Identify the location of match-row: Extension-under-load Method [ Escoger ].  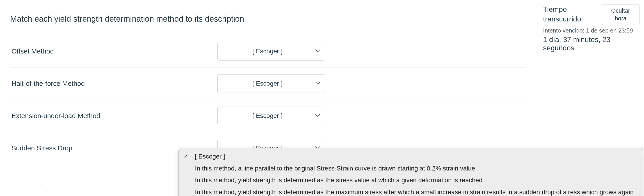
(268, 116).